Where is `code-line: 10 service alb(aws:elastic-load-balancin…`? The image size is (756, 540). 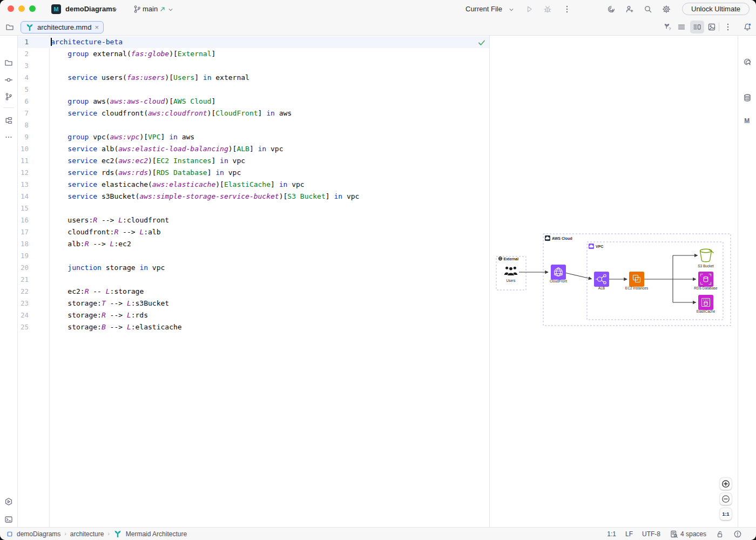
code-line: 10 service alb(aws:elastic-load-balancin… is located at coordinates (254, 149).